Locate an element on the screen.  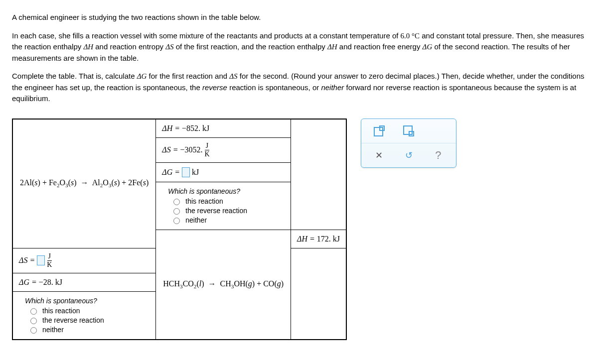
r2-dS-input is located at coordinates (41, 260).